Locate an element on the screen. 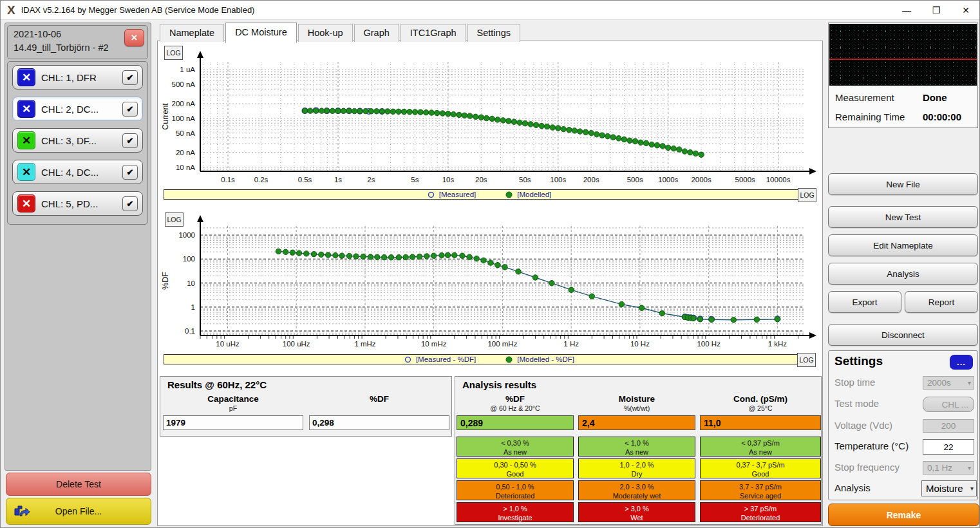 The height and width of the screenshot is (528, 980). close-test-button: ✕ is located at coordinates (134, 37).